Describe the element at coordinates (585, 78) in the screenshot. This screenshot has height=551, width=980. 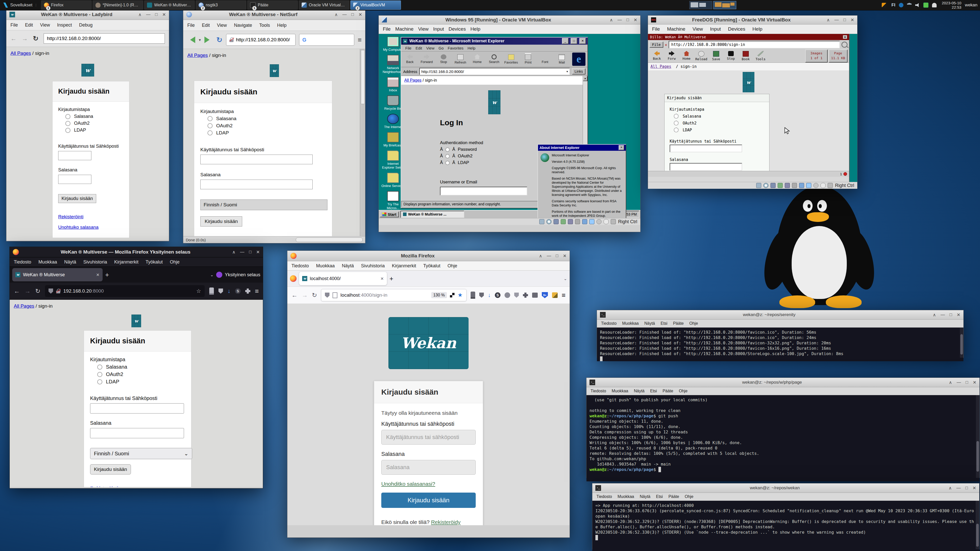
I see `scroll-up-button: ▲` at that location.